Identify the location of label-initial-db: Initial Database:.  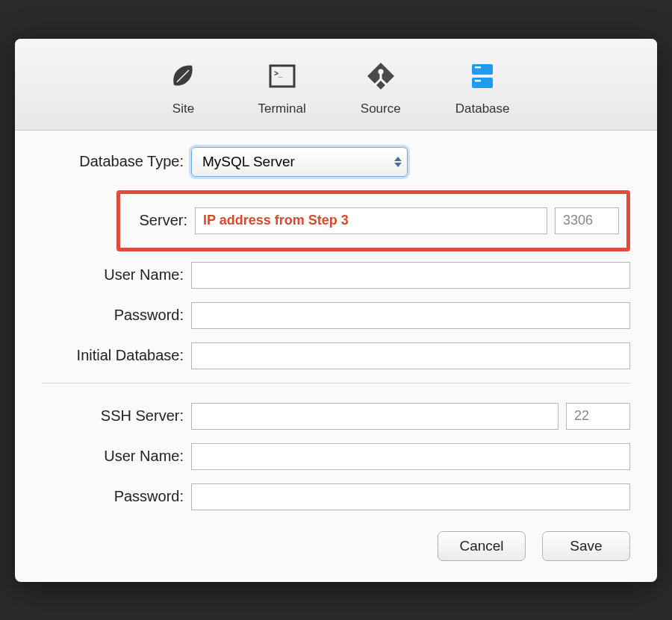
(116, 355).